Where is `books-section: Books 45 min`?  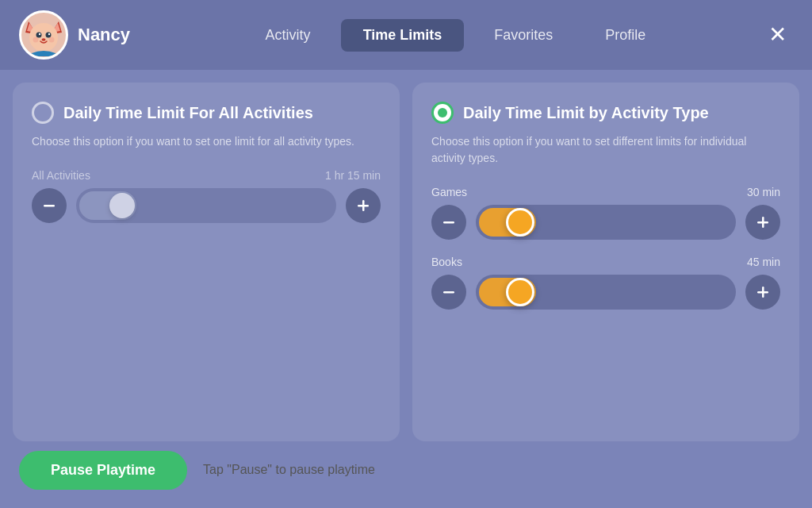 books-section: Books 45 min is located at coordinates (606, 283).